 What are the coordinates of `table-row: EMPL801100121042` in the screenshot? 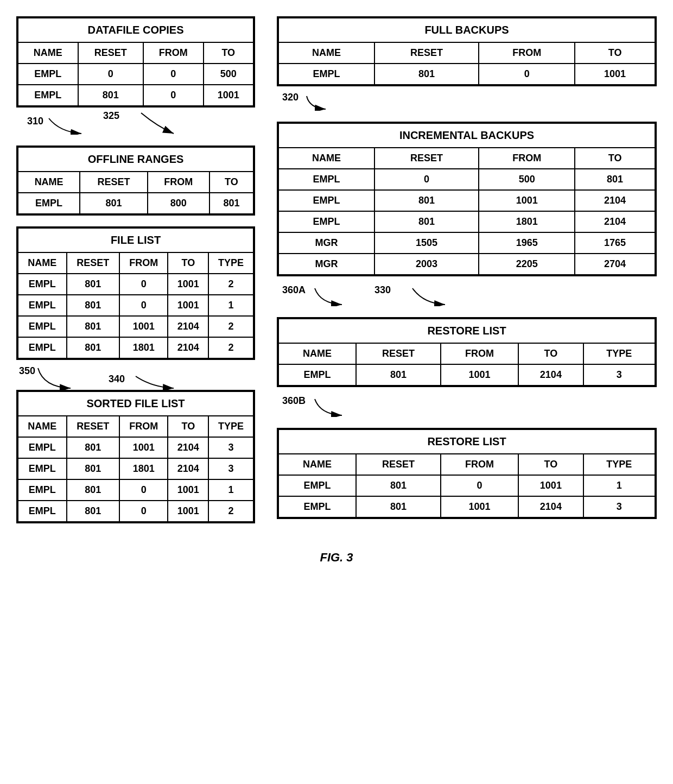 It's located at (136, 327).